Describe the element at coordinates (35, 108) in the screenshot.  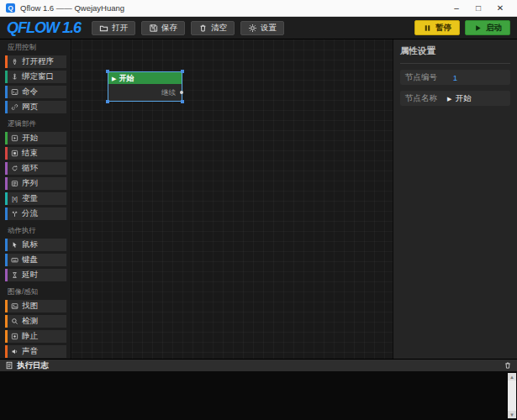
I see `sidebar-item-webpage: 网页` at that location.